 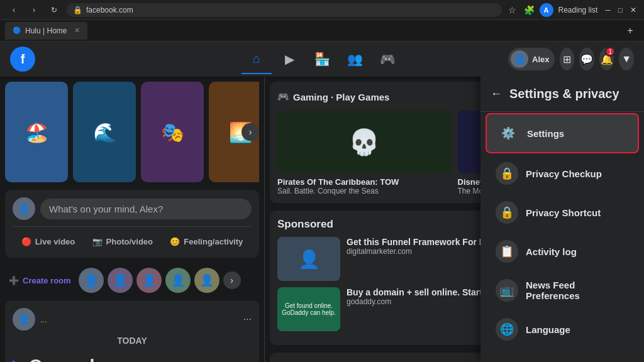 I want to click on privacy-checkup-icon: 🔒, so click(x=507, y=173).